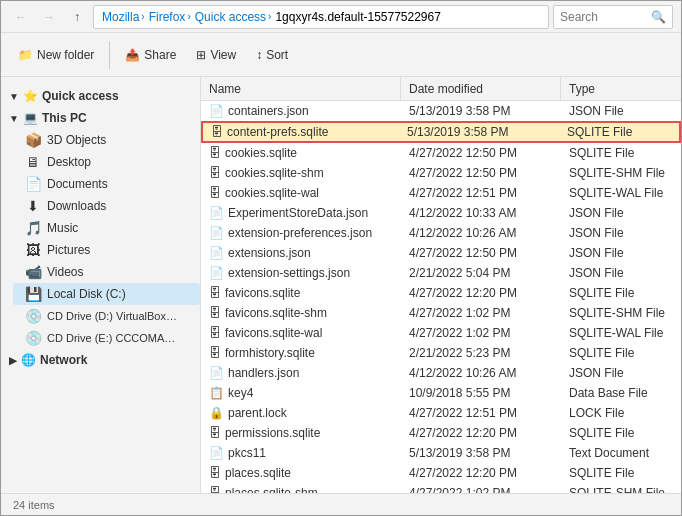 Image resolution: width=682 pixels, height=516 pixels. I want to click on table-row: 🗄places.sqlite4/27/2022 12:20 PMSQLITE F…, so click(441, 473).